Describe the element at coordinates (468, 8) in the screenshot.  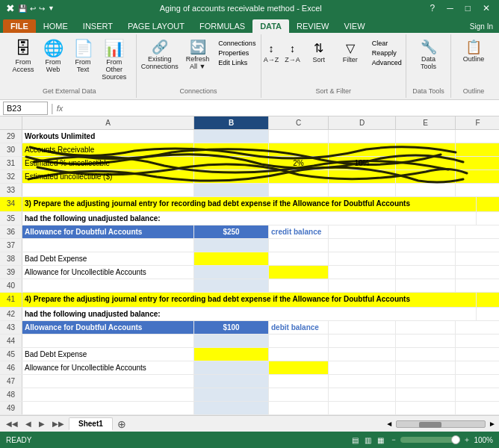
I see `maximize-button: □` at that location.